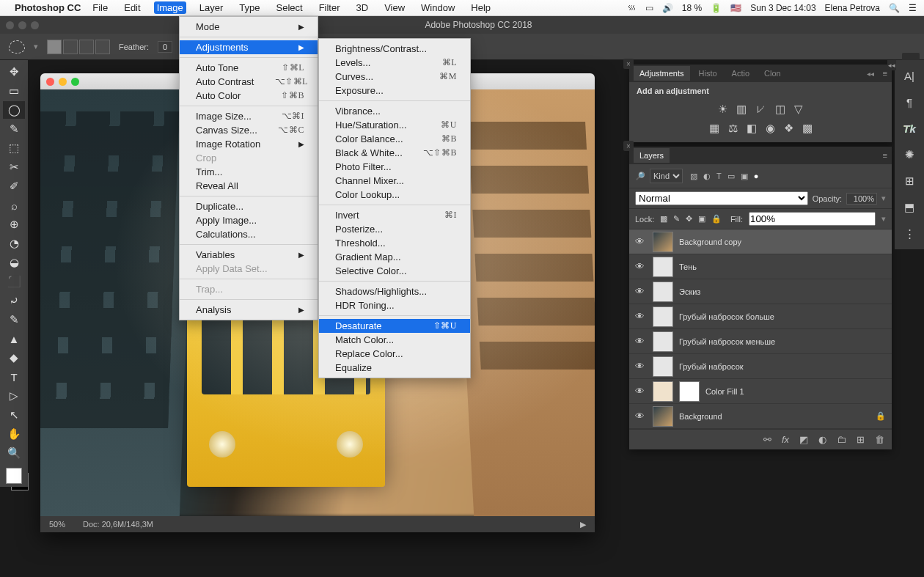  I want to click on new-layer-icon: ⊞, so click(861, 440).